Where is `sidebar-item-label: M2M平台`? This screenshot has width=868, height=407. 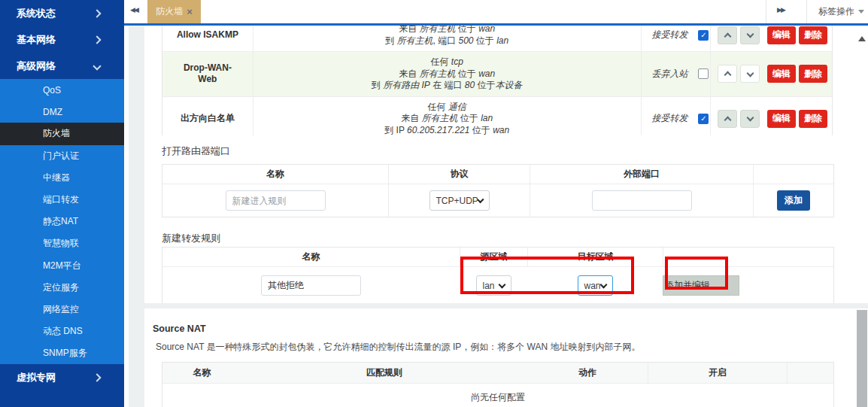 sidebar-item-label: M2M平台 is located at coordinates (62, 266).